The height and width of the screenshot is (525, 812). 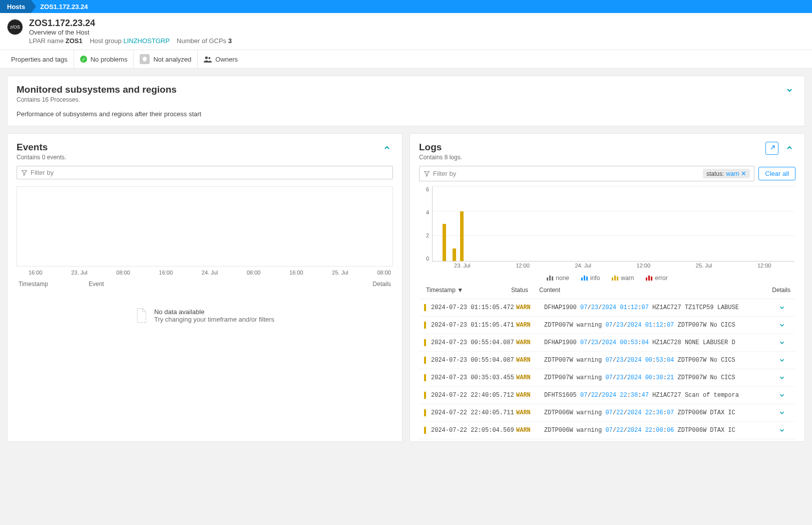 What do you see at coordinates (146, 41) in the screenshot?
I see `hostgroup-link: LINZHOSTGRP` at bounding box center [146, 41].